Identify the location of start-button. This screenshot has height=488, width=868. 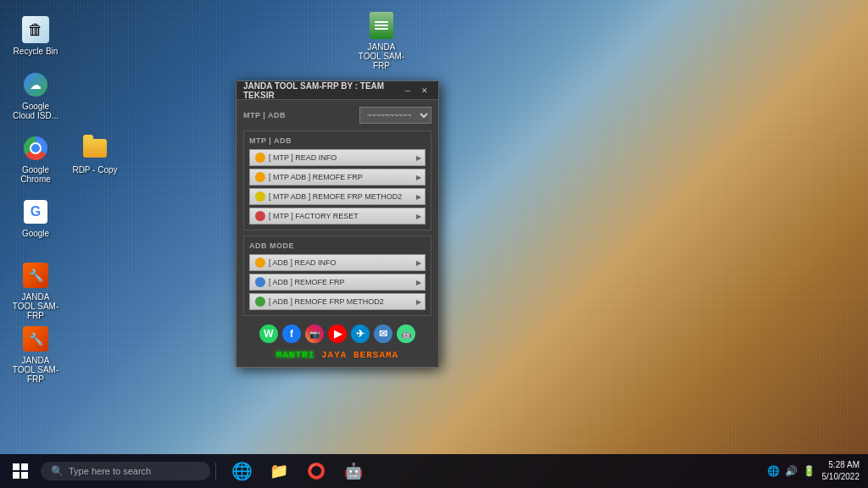
(20, 471).